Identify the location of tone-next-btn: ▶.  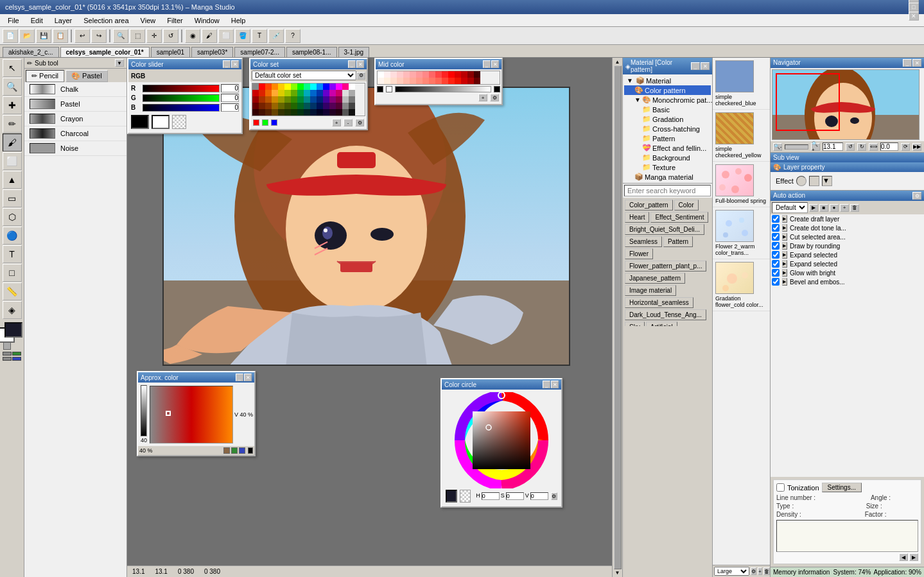
(914, 557).